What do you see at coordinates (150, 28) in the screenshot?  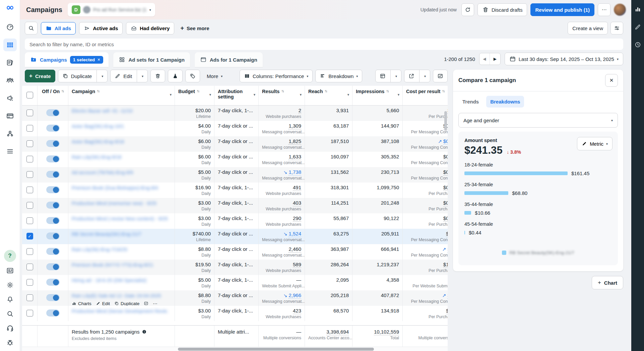 I see `filter-chip-had-delivery: Had delivery` at bounding box center [150, 28].